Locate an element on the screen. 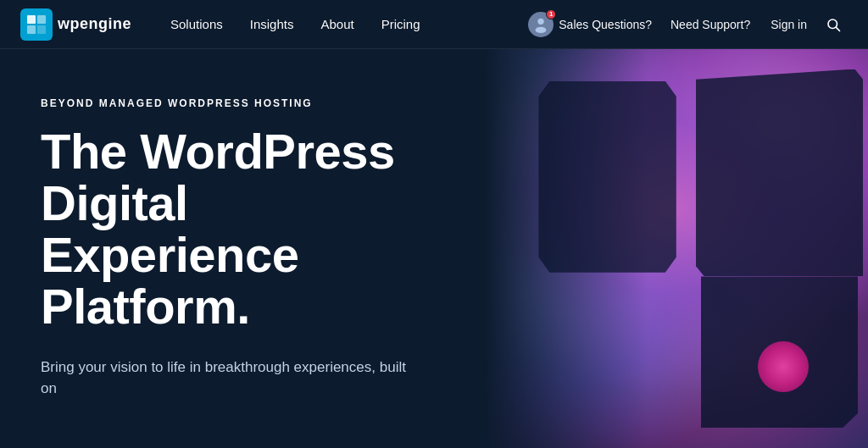  nav-pricing: Pricing is located at coordinates (401, 24).